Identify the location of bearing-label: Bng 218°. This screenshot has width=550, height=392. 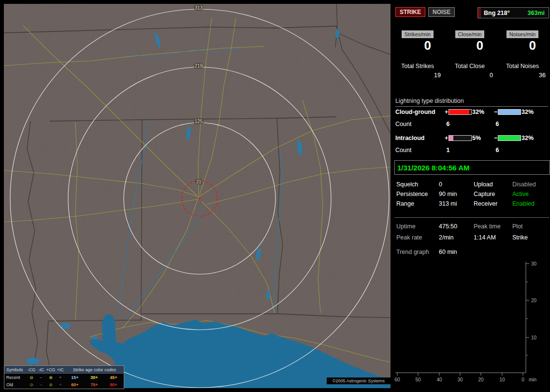
(497, 13).